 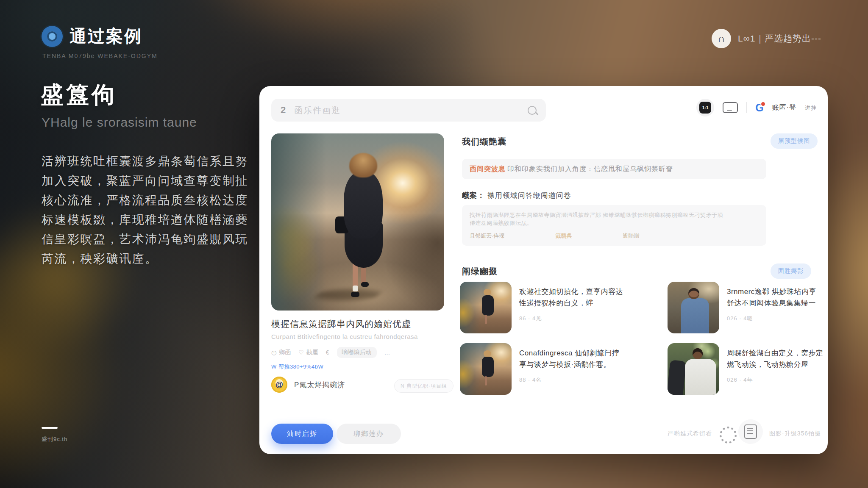 What do you see at coordinates (480, 271) in the screenshot?
I see `related-heading: 阐绿豳掇` at bounding box center [480, 271].